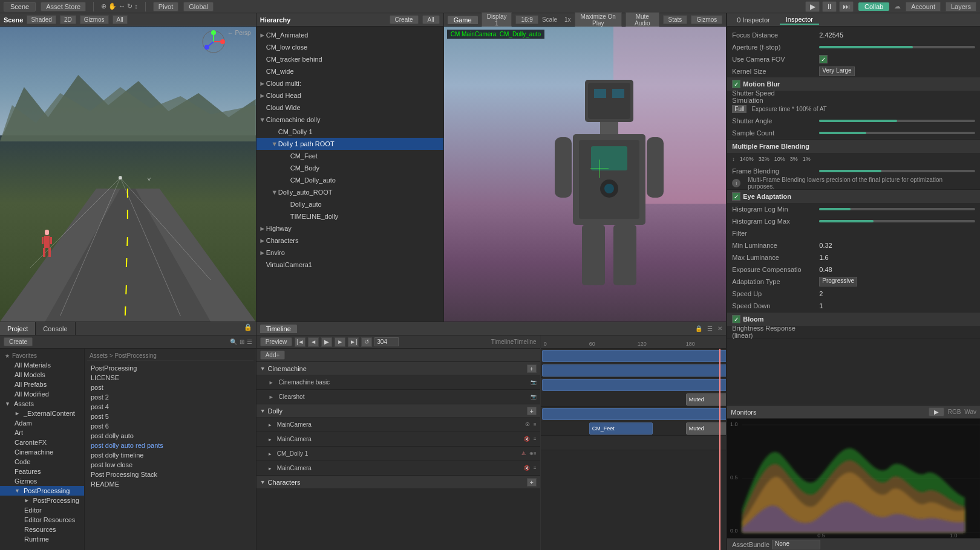 The image size is (980, 550). I want to click on tree-postprocessing: ▼ PostProcessing, so click(42, 491).